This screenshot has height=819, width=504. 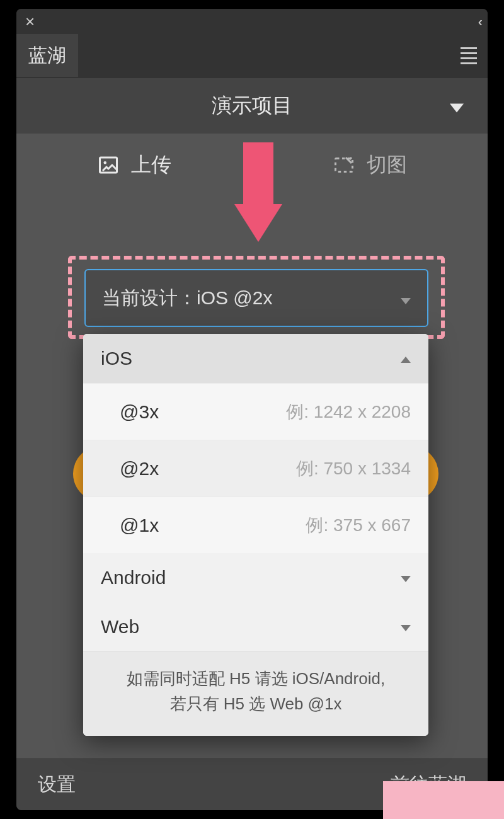 I want to click on section-label: Web, so click(x=120, y=627).